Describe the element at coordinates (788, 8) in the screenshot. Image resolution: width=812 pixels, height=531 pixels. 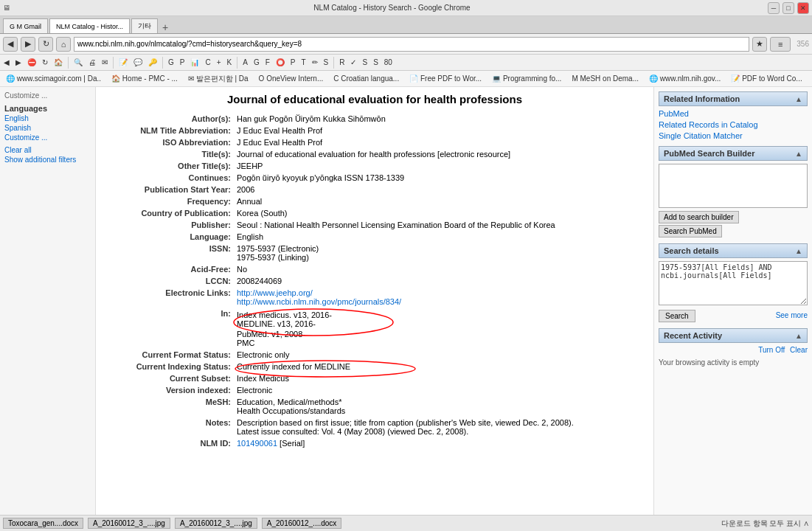
I see `maximize-btn: □` at that location.